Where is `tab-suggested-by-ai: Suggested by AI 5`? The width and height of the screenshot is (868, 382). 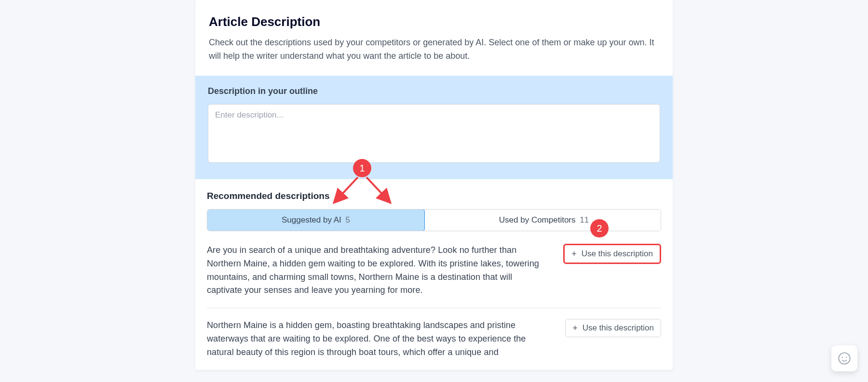 tab-suggested-by-ai: Suggested by AI 5 is located at coordinates (316, 220).